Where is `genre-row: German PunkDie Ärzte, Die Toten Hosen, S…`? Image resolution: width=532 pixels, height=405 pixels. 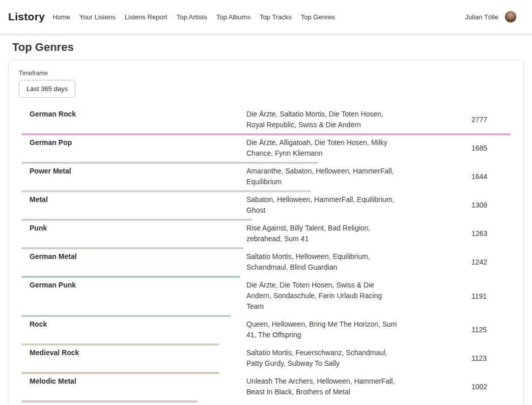
genre-row: German PunkDie Ärzte, Die Toten Hosen, S… is located at coordinates (266, 298).